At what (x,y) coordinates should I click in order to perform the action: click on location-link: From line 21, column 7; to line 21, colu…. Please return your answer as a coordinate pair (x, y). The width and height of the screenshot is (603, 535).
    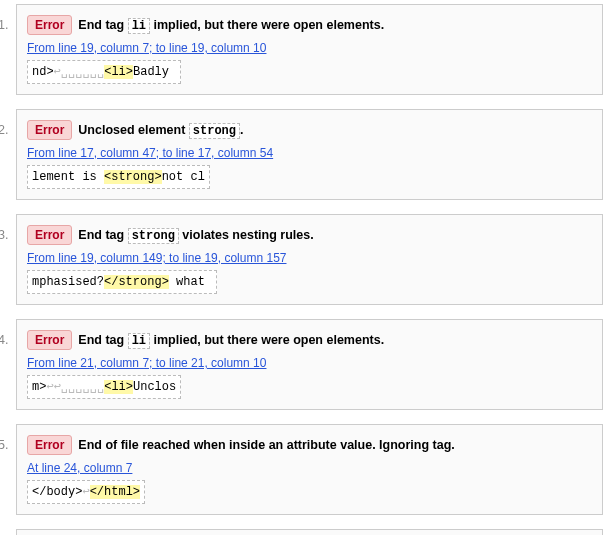
    Looking at the image, I should click on (146, 363).